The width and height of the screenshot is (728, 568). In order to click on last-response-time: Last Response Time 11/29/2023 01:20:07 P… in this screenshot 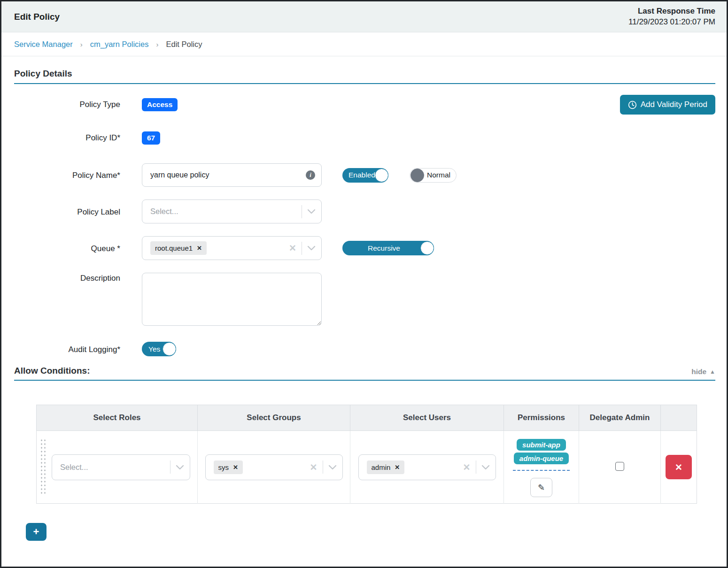, I will do `click(672, 17)`.